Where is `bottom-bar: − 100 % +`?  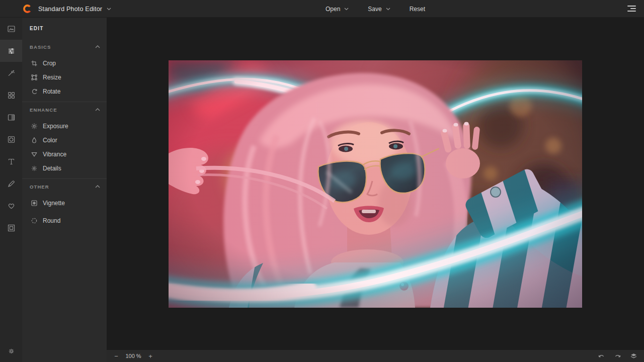
bottom-bar: − 100 % + is located at coordinates (375, 356).